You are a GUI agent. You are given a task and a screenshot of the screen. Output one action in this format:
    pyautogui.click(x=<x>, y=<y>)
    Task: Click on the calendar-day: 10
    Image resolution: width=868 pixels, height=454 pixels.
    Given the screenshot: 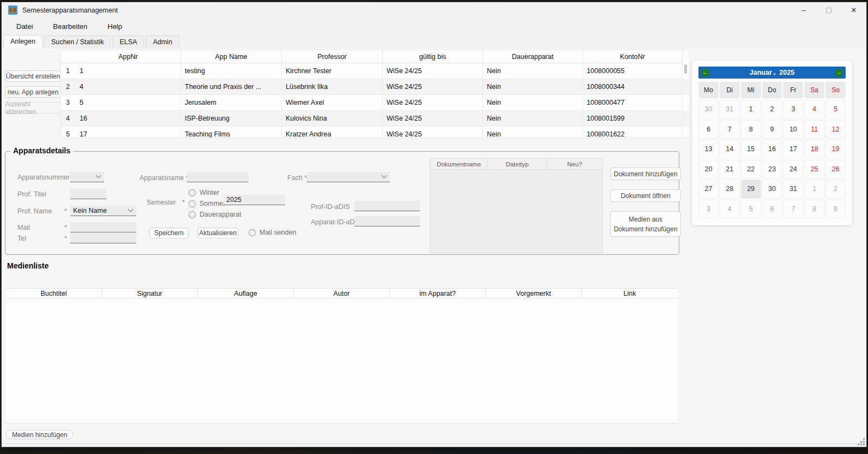 What is the action you would take?
    pyautogui.click(x=793, y=130)
    